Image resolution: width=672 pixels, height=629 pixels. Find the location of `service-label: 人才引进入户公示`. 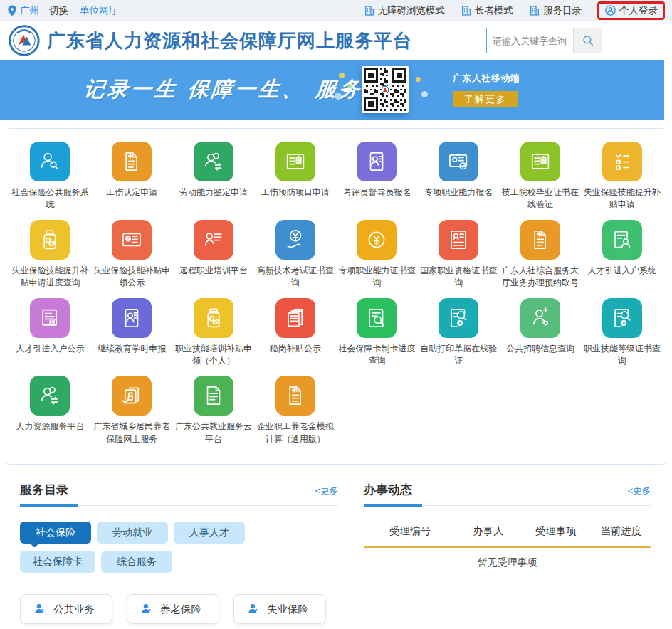

service-label: 人才引进入户公示 is located at coordinates (50, 349).